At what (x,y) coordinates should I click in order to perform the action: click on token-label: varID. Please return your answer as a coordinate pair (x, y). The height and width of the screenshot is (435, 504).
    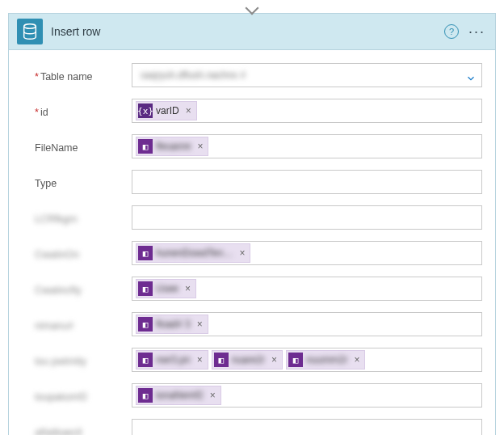
    Looking at the image, I should click on (168, 111).